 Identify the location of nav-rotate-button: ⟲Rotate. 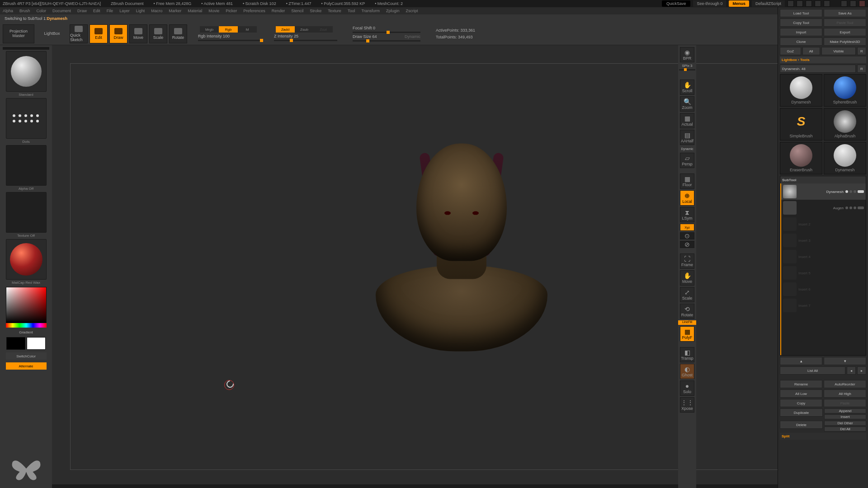
(687, 311).